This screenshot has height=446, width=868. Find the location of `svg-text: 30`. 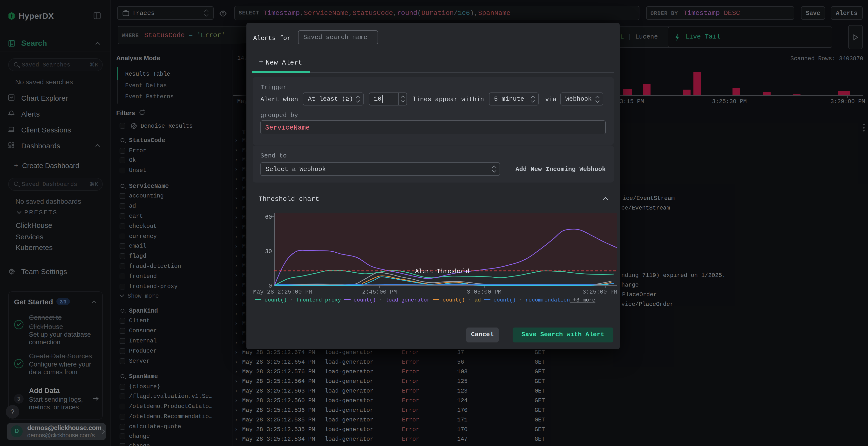

svg-text: 30 is located at coordinates (268, 251).